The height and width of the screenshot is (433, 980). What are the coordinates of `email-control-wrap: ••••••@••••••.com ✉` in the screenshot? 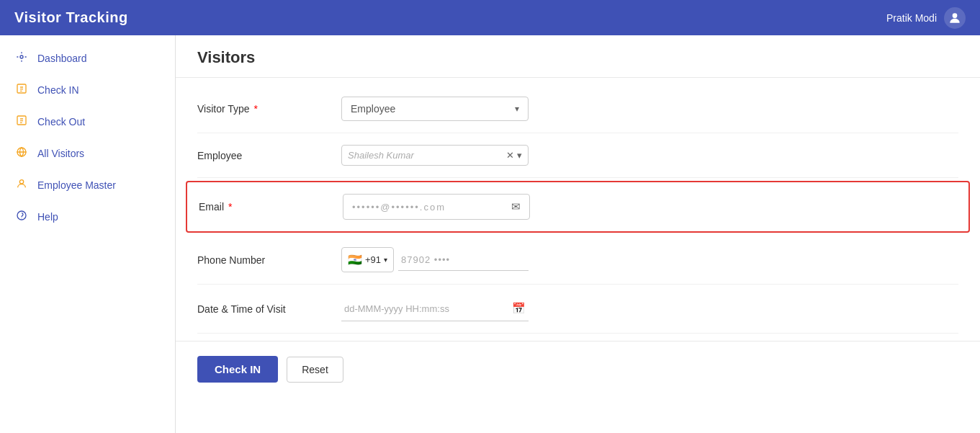 It's located at (487, 207).